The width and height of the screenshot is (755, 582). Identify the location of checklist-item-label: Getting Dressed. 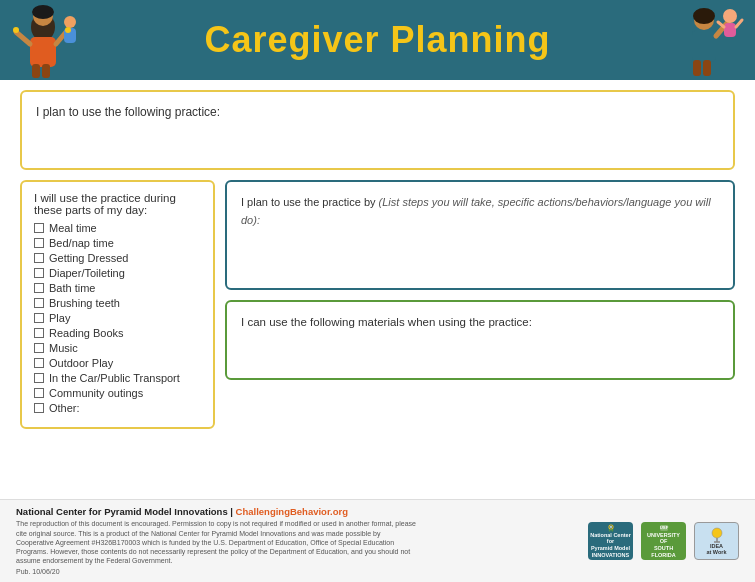
(88, 258).